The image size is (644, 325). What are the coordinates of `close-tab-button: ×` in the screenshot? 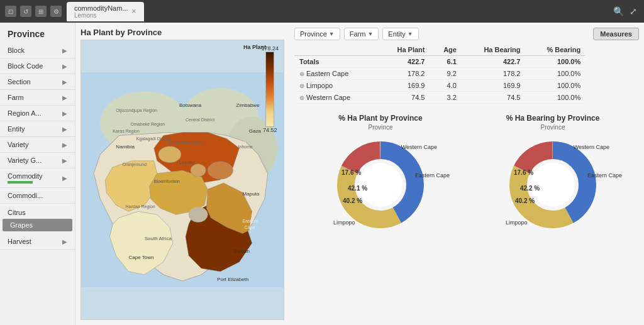 It's located at (135, 11).